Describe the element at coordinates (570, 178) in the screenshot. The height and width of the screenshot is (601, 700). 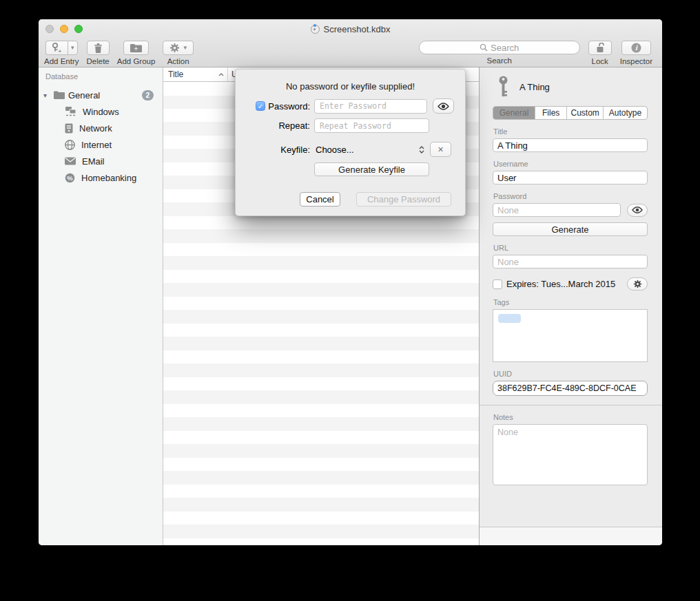
I see `username-field` at that location.